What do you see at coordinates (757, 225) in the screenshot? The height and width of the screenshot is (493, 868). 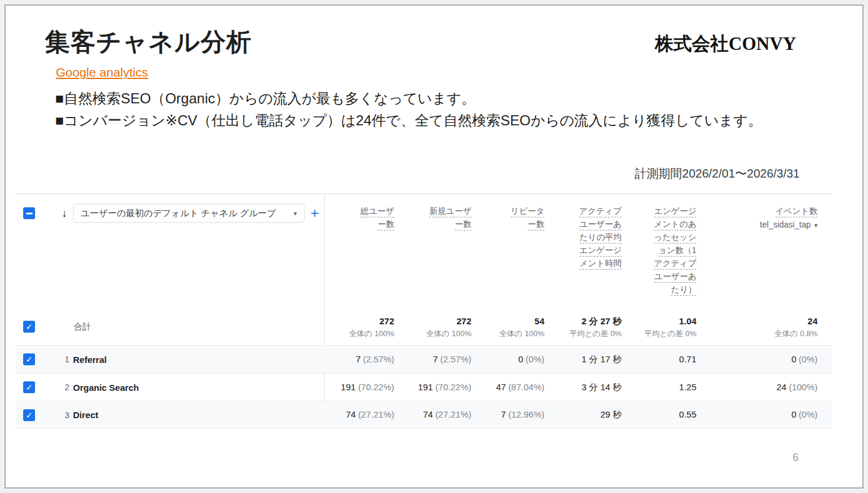 I see `event-filter-dropdown: tel_sidasi_tap▾` at bounding box center [757, 225].